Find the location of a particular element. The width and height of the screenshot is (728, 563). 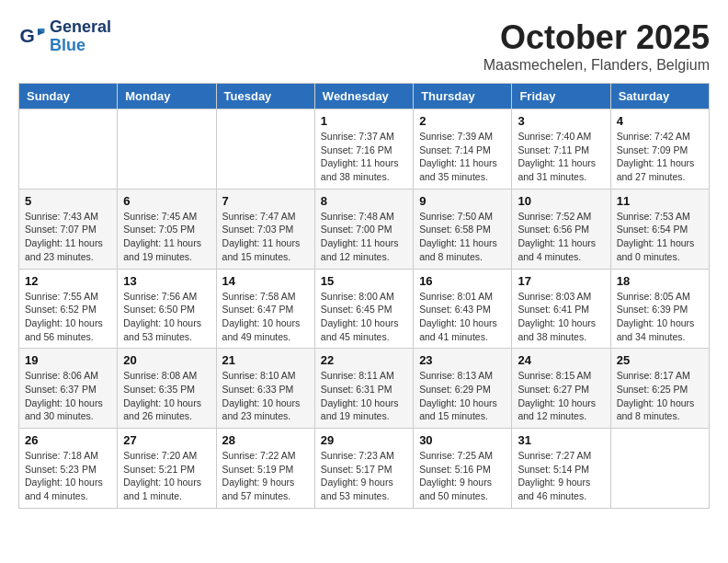

day-info: Sunrise: 8:08 AM Sunset: 6:35 PM Dayligh… is located at coordinates (166, 396).